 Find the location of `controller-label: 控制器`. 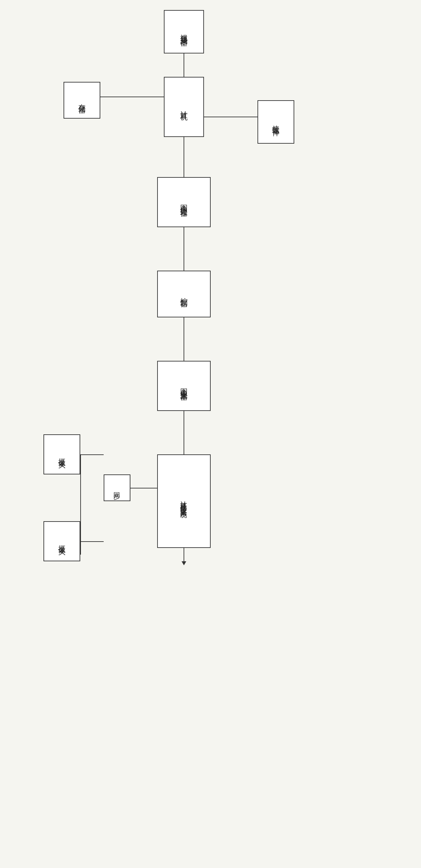

controller-label: 控制器 is located at coordinates (184, 294).